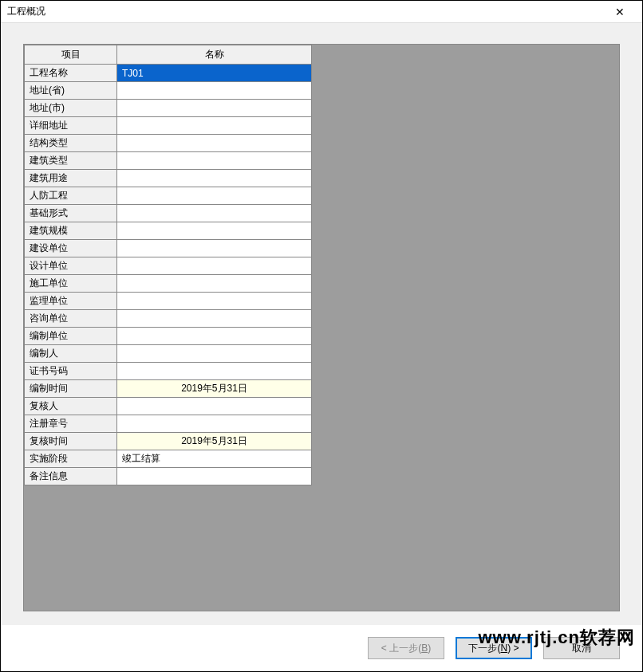  Describe the element at coordinates (168, 389) in the screenshot. I see `table-row: 编制时间2019年5月31日` at that location.